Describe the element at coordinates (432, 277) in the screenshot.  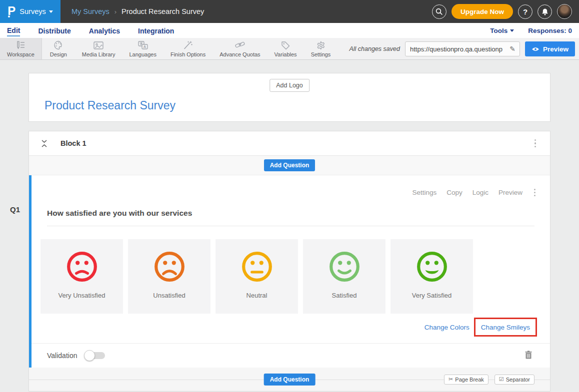
I see `smiley-option-very-satisfied: Very Satisfied` at that location.